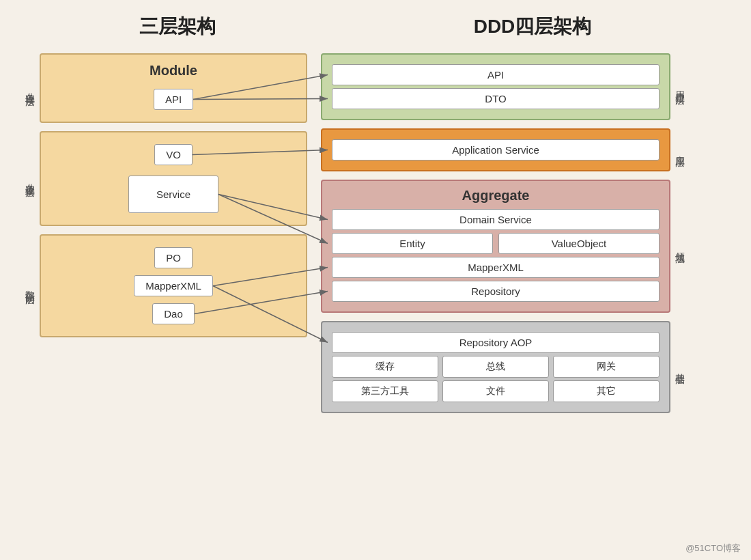 This screenshot has width=751, height=560. What do you see at coordinates (496, 391) in the screenshot?
I see `right-file-box: 文件` at bounding box center [496, 391].